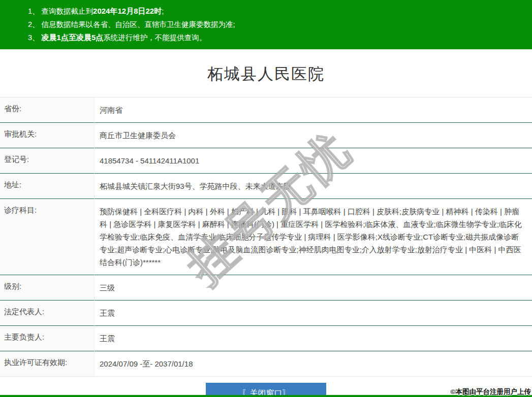  Describe the element at coordinates (313, 110) in the screenshot. I see `row-value: 河南省` at that location.